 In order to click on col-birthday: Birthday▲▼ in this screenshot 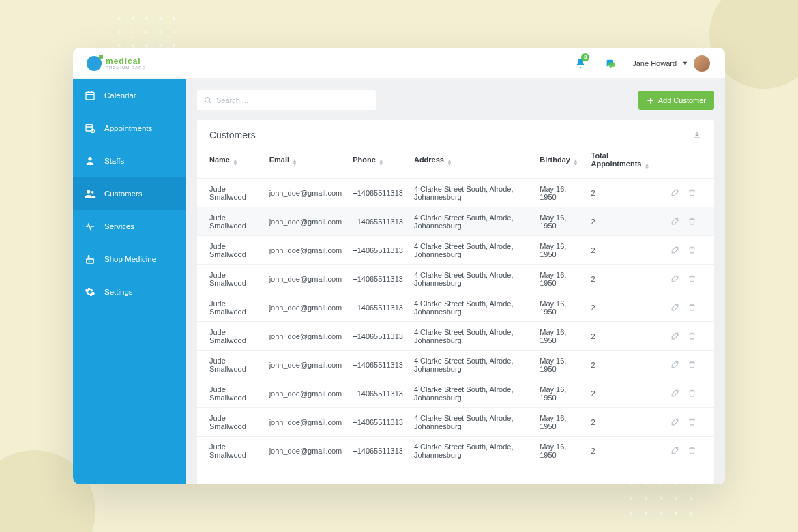, I will do `click(559, 162)`.